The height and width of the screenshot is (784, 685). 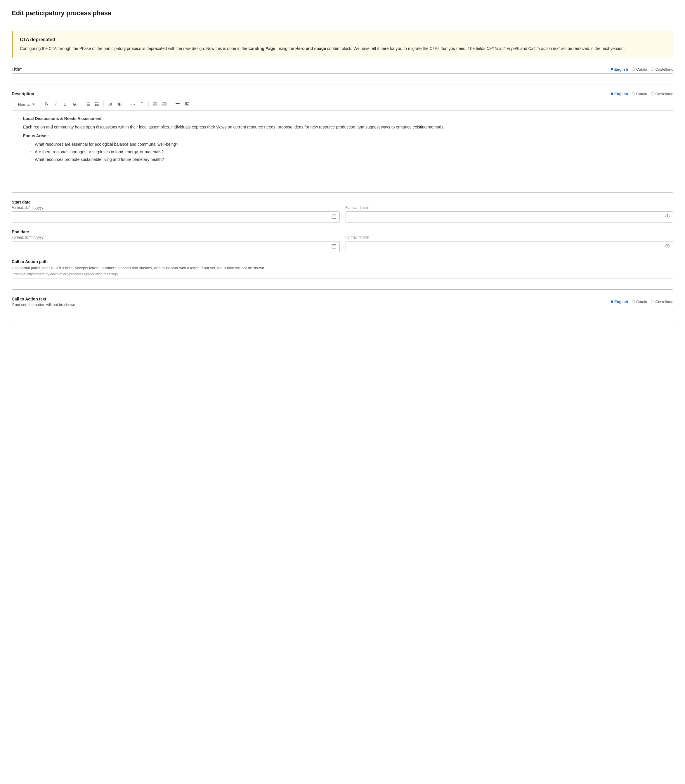 What do you see at coordinates (662, 302) in the screenshot?
I see `cta-lang-castellano: Castellano` at bounding box center [662, 302].